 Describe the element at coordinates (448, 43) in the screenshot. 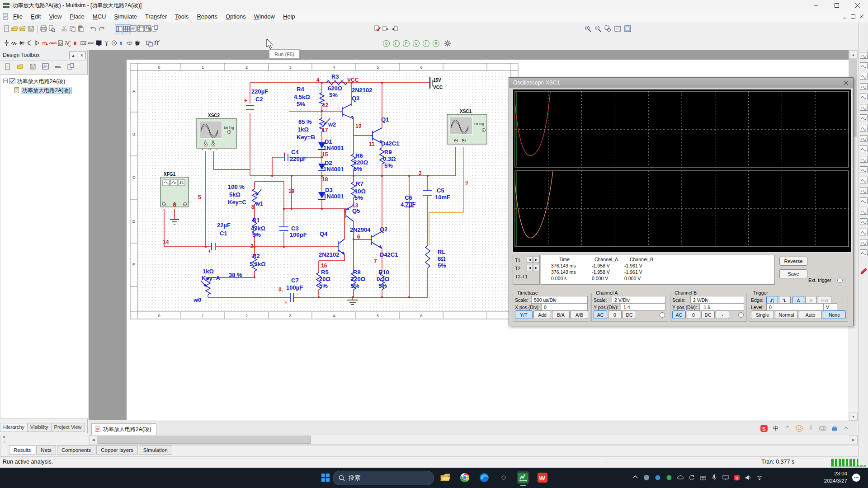

I see `gear-icon` at that location.